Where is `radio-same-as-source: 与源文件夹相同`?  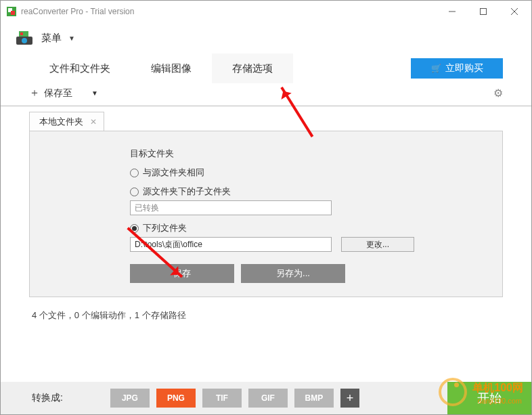 radio-same-as-source: 与源文件夹相同 is located at coordinates (309, 173).